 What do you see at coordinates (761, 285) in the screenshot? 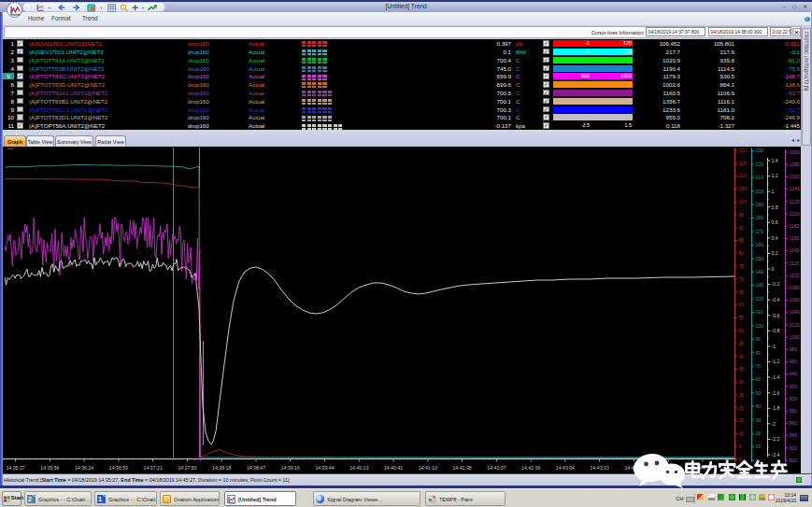
I see `svg-text: 130` at bounding box center [761, 285].